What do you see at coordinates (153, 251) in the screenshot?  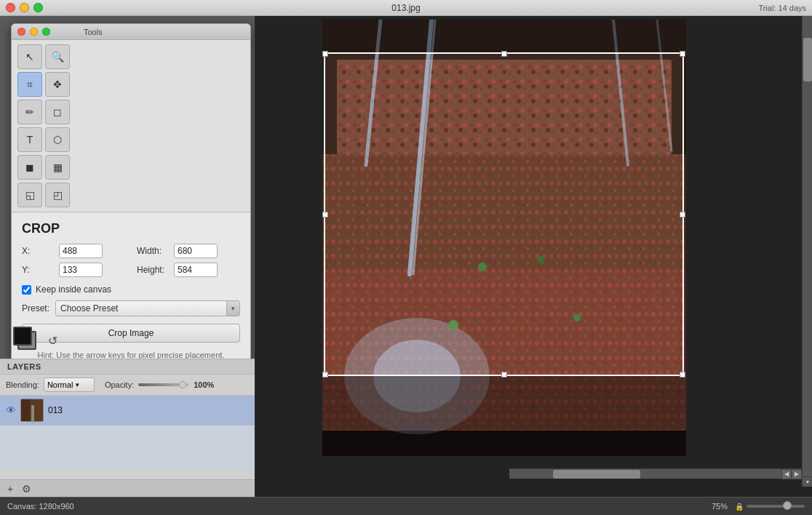 I see `width-label: Width:` at bounding box center [153, 251].